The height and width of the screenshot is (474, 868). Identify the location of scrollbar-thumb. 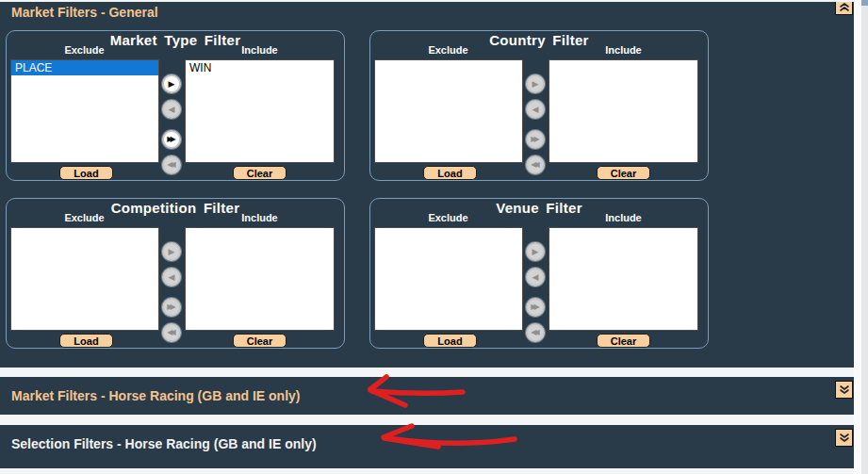
(865, 3).